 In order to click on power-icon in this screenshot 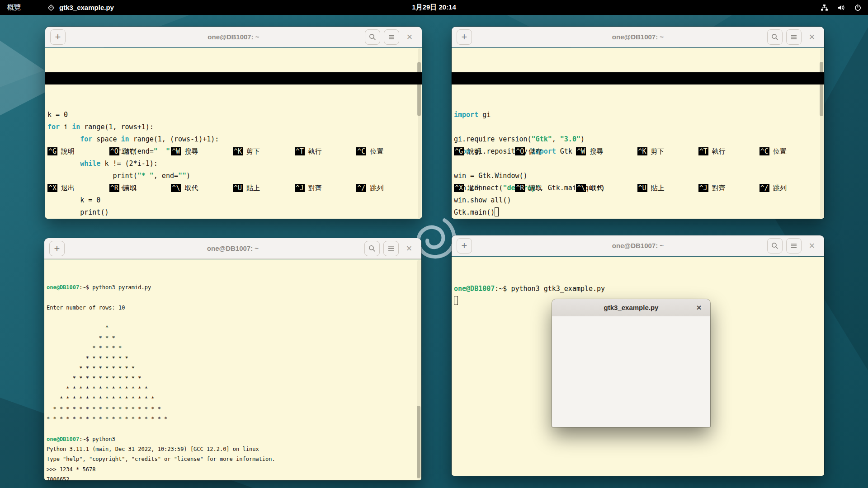, I will do `click(858, 8)`.